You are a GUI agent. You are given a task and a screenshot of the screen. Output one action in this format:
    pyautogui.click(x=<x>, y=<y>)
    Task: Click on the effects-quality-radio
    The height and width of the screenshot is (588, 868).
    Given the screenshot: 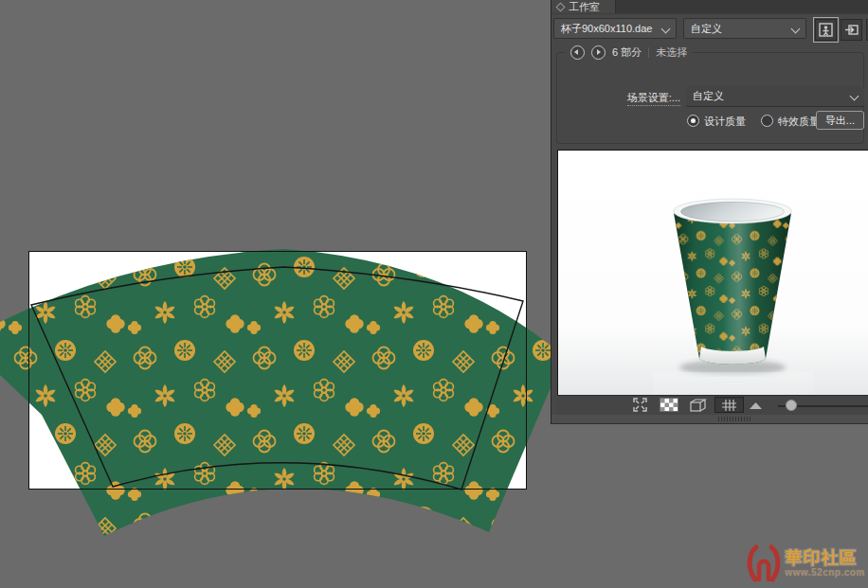 What is the action you would take?
    pyautogui.click(x=768, y=121)
    